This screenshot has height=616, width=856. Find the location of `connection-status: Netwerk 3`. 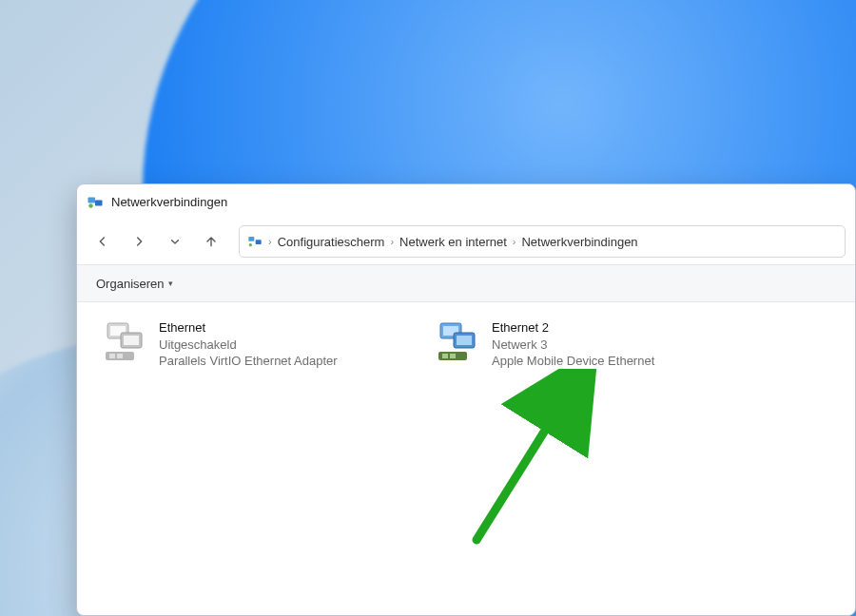

connection-status: Netwerk 3 is located at coordinates (573, 345).